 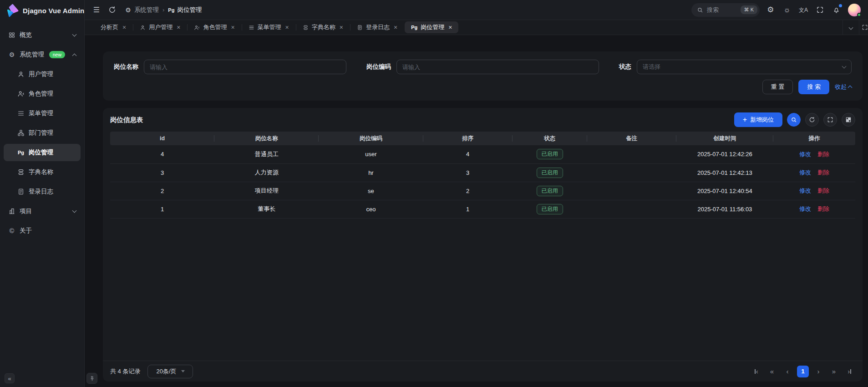 What do you see at coordinates (162, 173) in the screenshot?
I see `cell-id: 3` at bounding box center [162, 173].